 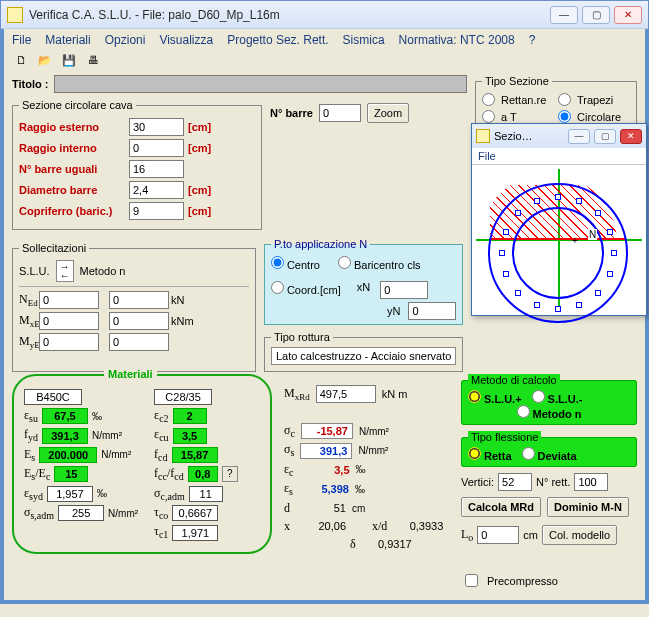 I want to click on raggio-esterno-label: Raggio esterno, so click(x=74, y=127).